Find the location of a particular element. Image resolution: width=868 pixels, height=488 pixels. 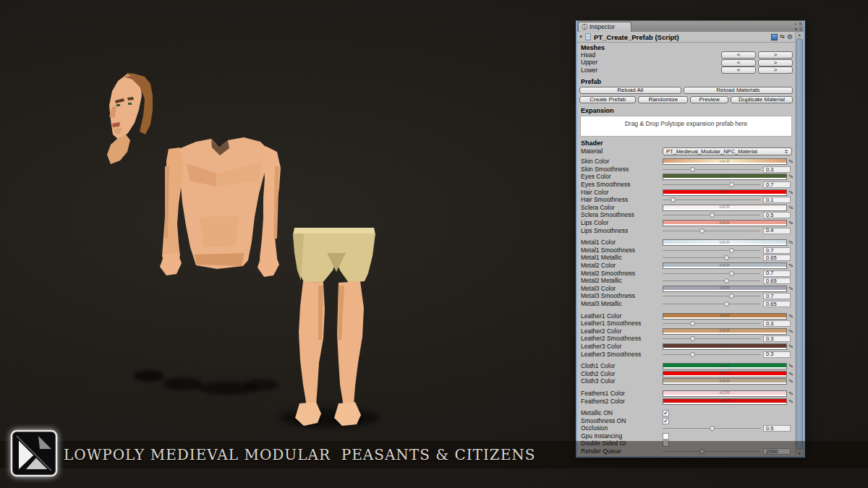

occlusion-slider is located at coordinates (712, 428).